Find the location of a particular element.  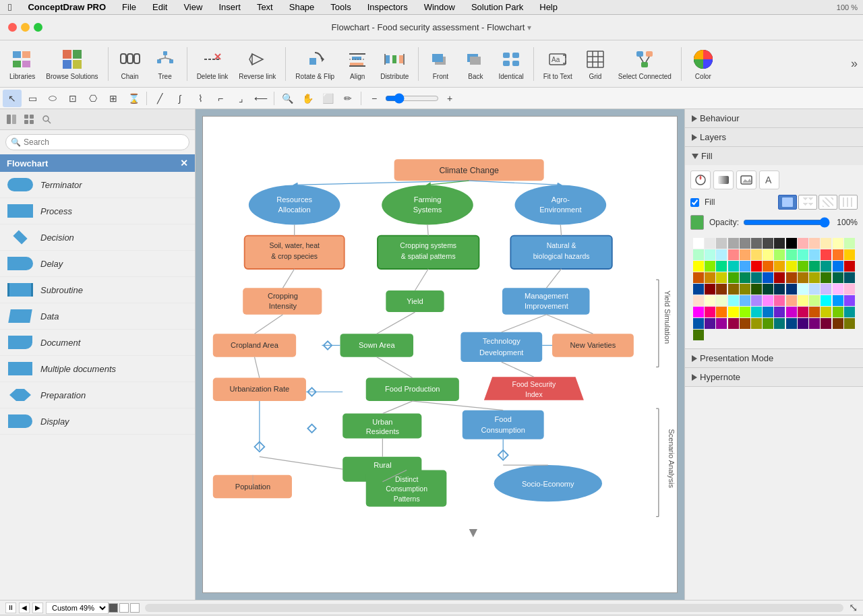

fill-image-btn is located at coordinates (746, 180).